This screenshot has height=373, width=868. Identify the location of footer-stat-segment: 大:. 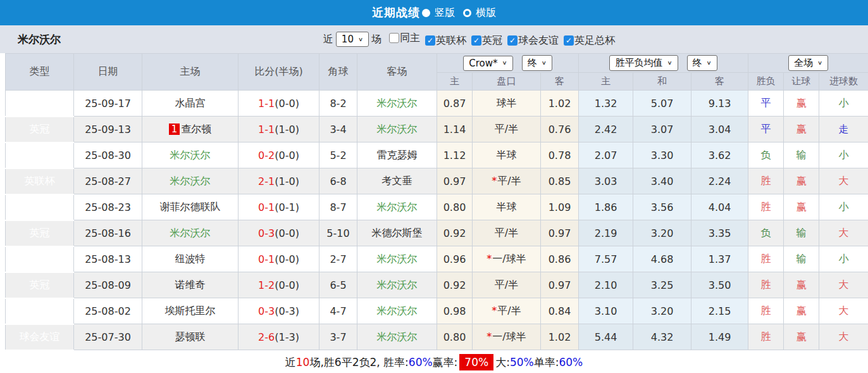
(502, 362).